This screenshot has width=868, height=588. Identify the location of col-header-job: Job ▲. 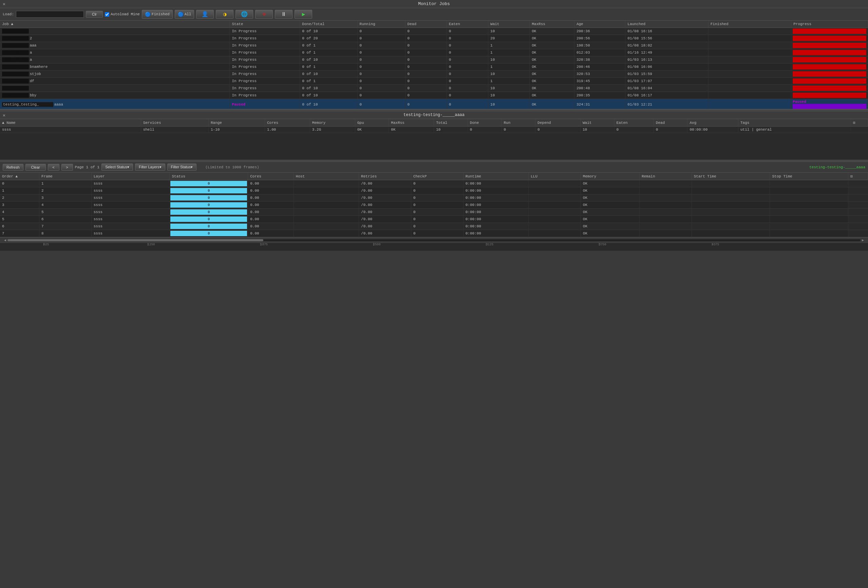
(115, 24).